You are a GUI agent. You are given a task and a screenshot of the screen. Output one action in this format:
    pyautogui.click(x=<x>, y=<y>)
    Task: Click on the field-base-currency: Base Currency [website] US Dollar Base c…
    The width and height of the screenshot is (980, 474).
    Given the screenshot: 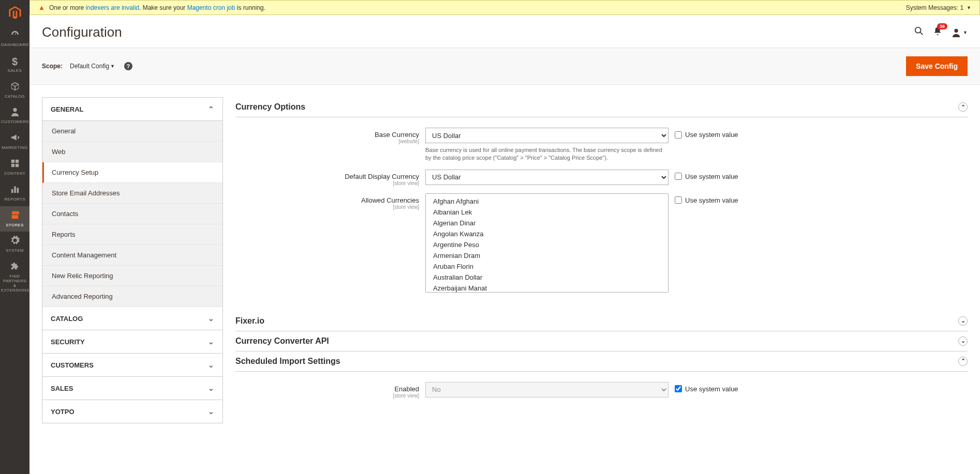 What is the action you would take?
    pyautogui.click(x=601, y=145)
    